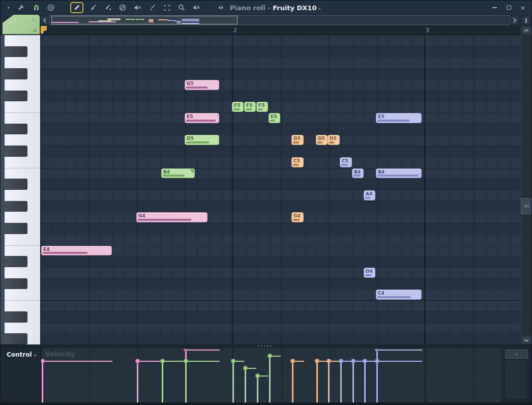 This screenshot has height=405, width=532. Describe the element at coordinates (182, 8) in the screenshot. I see `zoom-tool-icon` at that location.